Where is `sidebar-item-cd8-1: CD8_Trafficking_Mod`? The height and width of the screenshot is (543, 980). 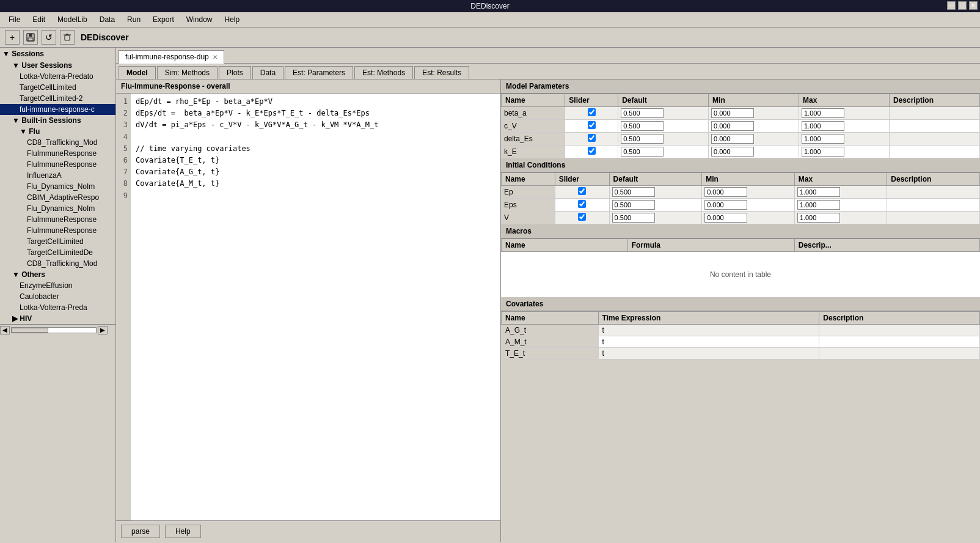
sidebar-item-cd8-1: CD8_Trafficking_Mod is located at coordinates (57, 142).